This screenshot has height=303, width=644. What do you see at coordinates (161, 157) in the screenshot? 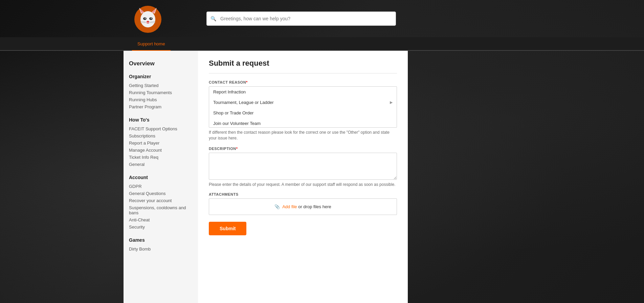
I see `sidebar-link-ticket-info-req: Ticket Info Req` at bounding box center [161, 157].